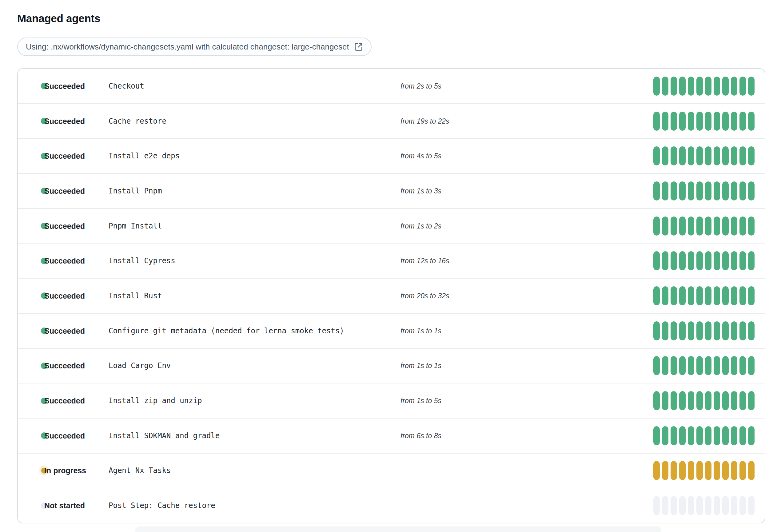 Image resolution: width=777 pixels, height=532 pixels. What do you see at coordinates (391, 261) in the screenshot?
I see `agent-step-row: Succeeded Install Cypress from 12s to 16…` at bounding box center [391, 261].